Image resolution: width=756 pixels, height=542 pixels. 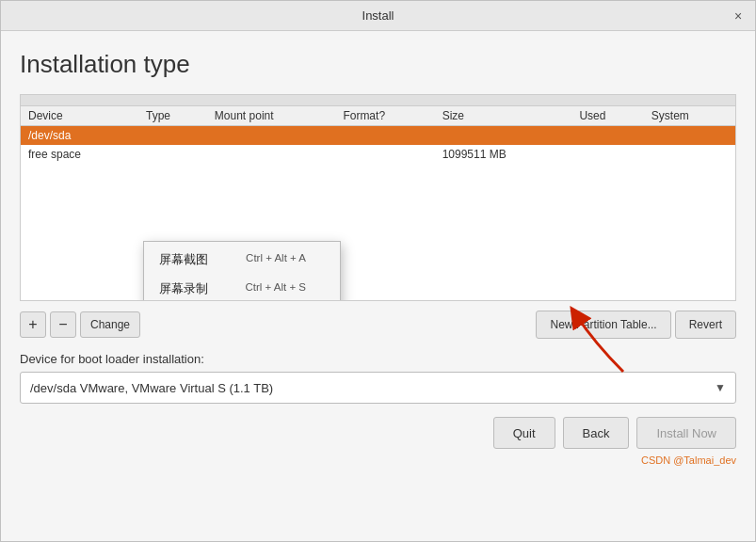 I want to click on col-system: System, so click(x=689, y=117).